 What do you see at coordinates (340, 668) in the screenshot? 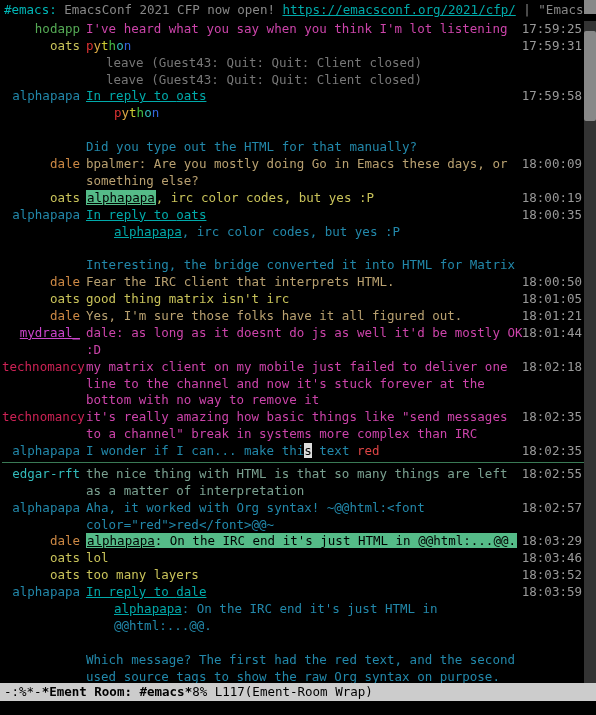
I see `message-body: Which message? The first had the red tex…` at bounding box center [340, 668].